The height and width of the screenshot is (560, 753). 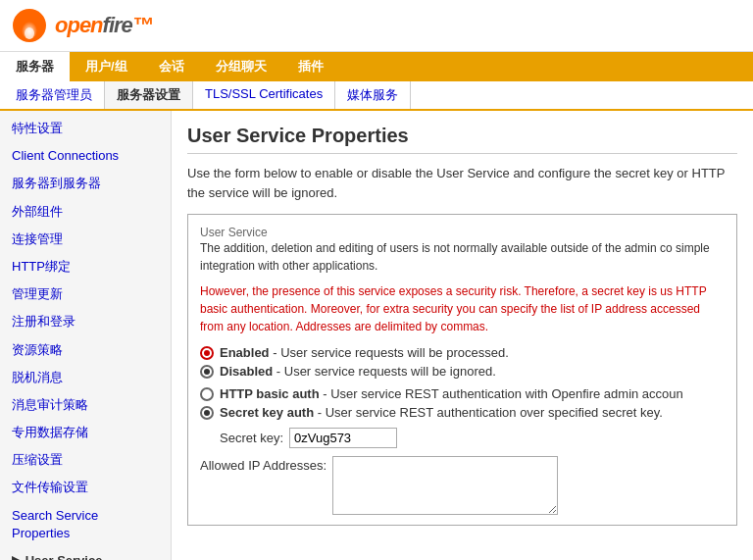 I want to click on radio-http-label: HTTP basic auth - User service REST auth…, so click(x=451, y=394).